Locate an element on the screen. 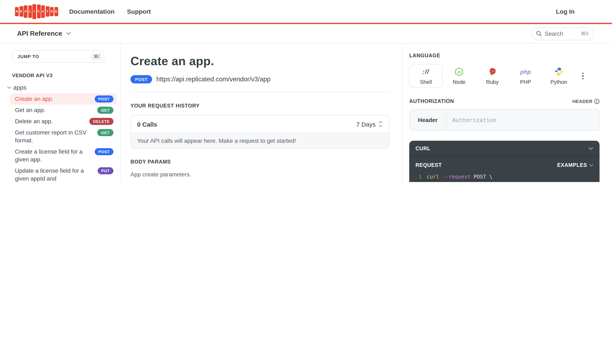 This screenshot has width=612, height=364. secondary-toolbar: API Reference ⌘K is located at coordinates (306, 34).